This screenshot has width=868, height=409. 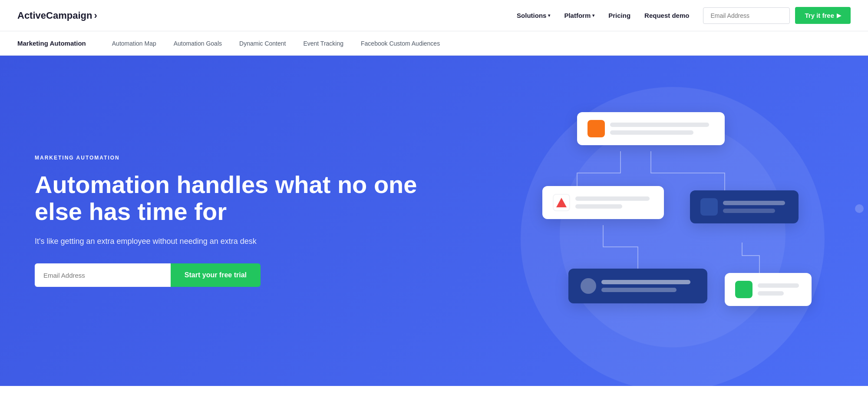 What do you see at coordinates (148, 242) in the screenshot?
I see `hero-subline: It's like getting an extra employee with…` at bounding box center [148, 242].